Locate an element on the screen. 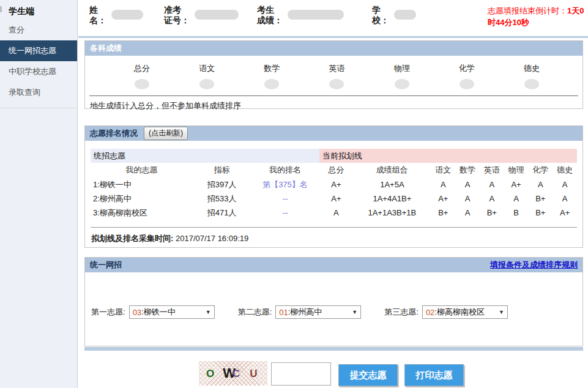 This screenshot has height=388, width=588. volunteer-choices-row: 第一志愿: 03:柳铁一中 ▼ 第二志愿: 01:柳州高中 ▼ 第三志愿: 02… is located at coordinates (334, 296).